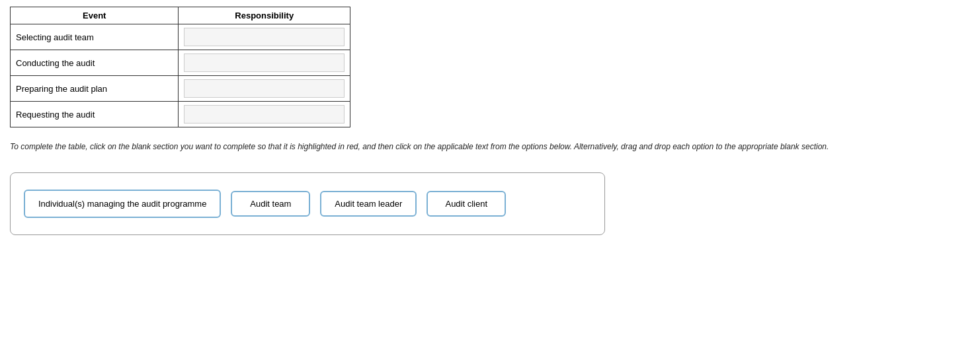 This screenshot has height=354, width=980. Describe the element at coordinates (473, 147) in the screenshot. I see `instructions-text: To complete the table, click on the blan…` at that location.